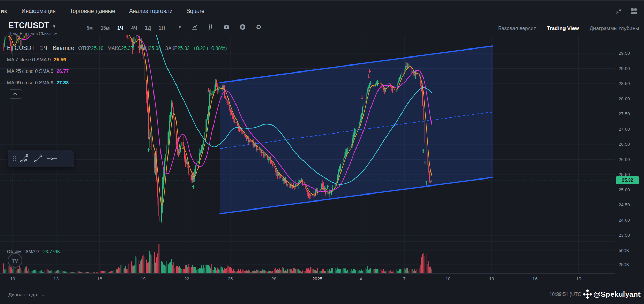 This screenshot has height=304, width=644. Describe the element at coordinates (517, 28) in the screenshot. I see `view-tab-базовая-версия: Базовая версия` at that location.